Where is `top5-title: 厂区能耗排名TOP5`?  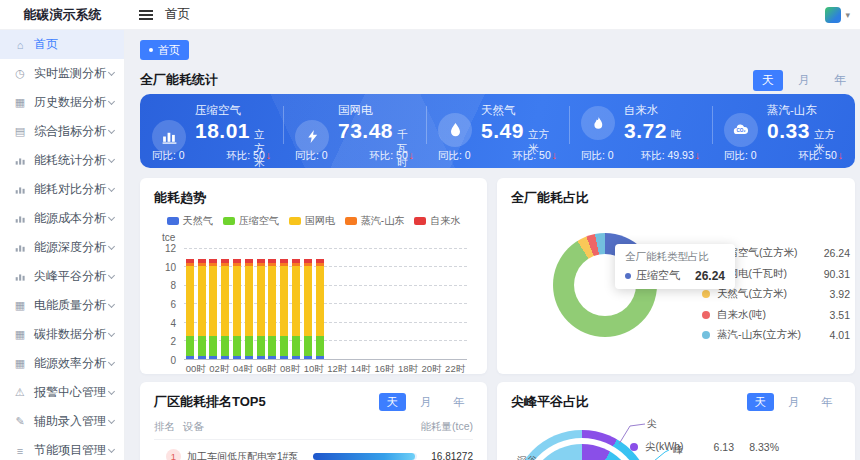
top5-title: 厂区能耗排名TOP5 is located at coordinates (210, 402).